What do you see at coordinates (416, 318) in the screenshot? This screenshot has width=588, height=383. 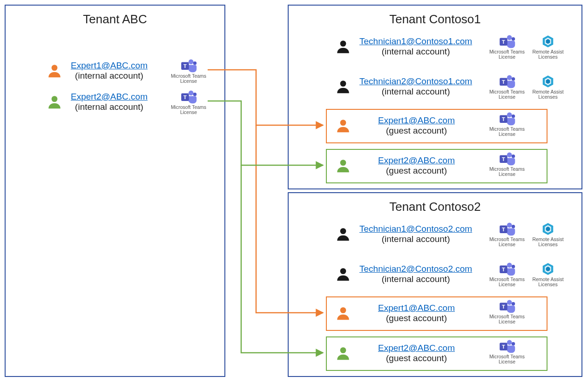 I see `contoso2-user2-sub: (guest account)` at bounding box center [416, 318].